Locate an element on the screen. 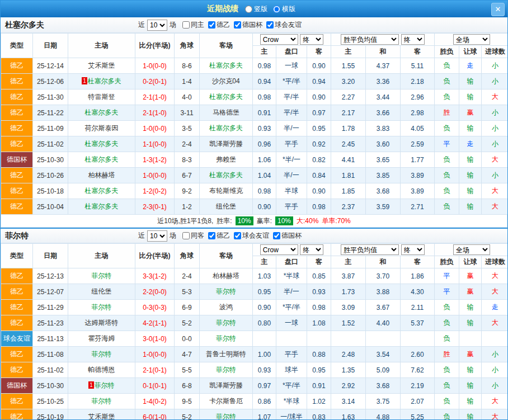  match-date: 25-12-07 is located at coordinates (50, 292).